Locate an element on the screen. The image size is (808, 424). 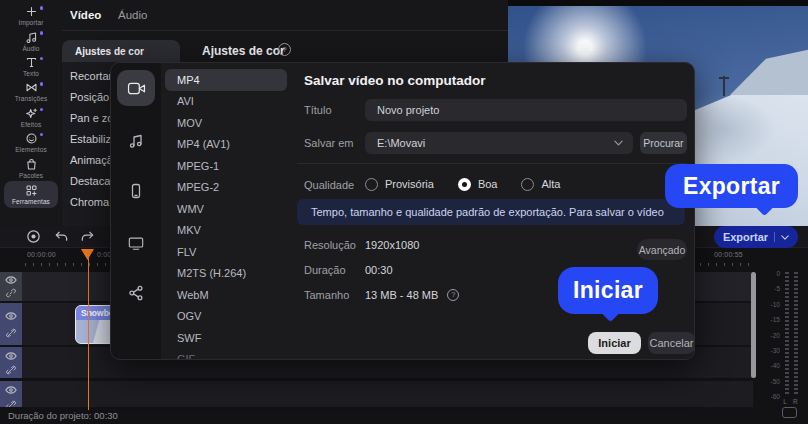
link-icon is located at coordinates (11, 293).